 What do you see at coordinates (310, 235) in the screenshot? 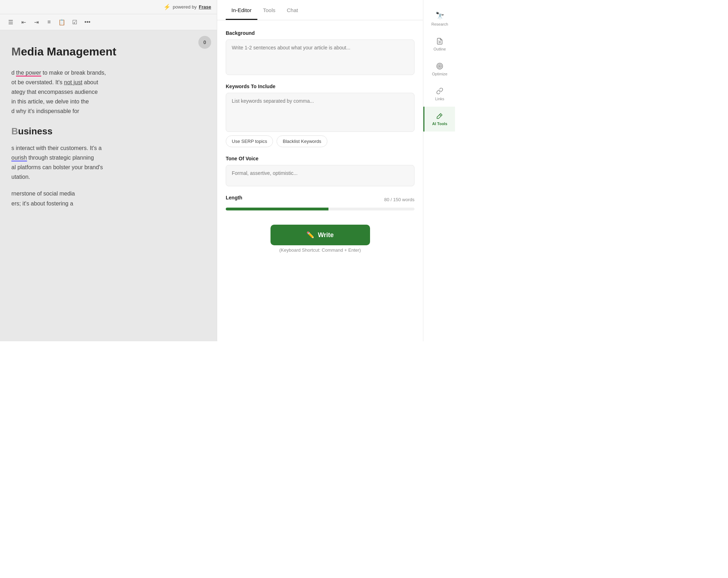
I see `wand-icon: ✏️` at bounding box center [310, 235].